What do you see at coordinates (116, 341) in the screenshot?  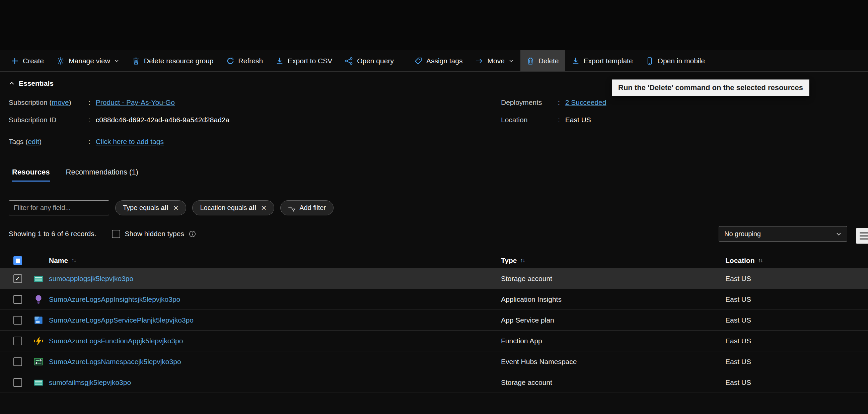 I see `resource-name-link: SumoAzureLogsFunctionAppjk5lepvjko3po` at bounding box center [116, 341].